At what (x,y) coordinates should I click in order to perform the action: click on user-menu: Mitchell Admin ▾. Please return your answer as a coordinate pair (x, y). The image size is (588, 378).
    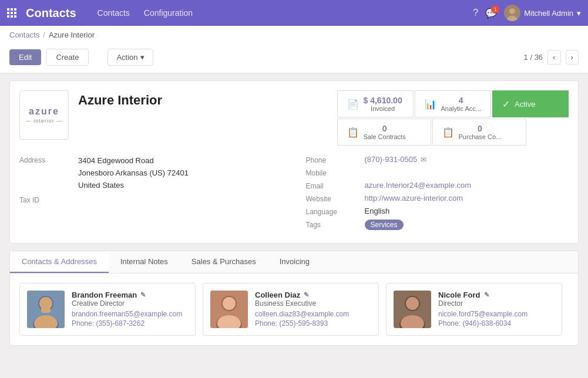
    Looking at the image, I should click on (543, 13).